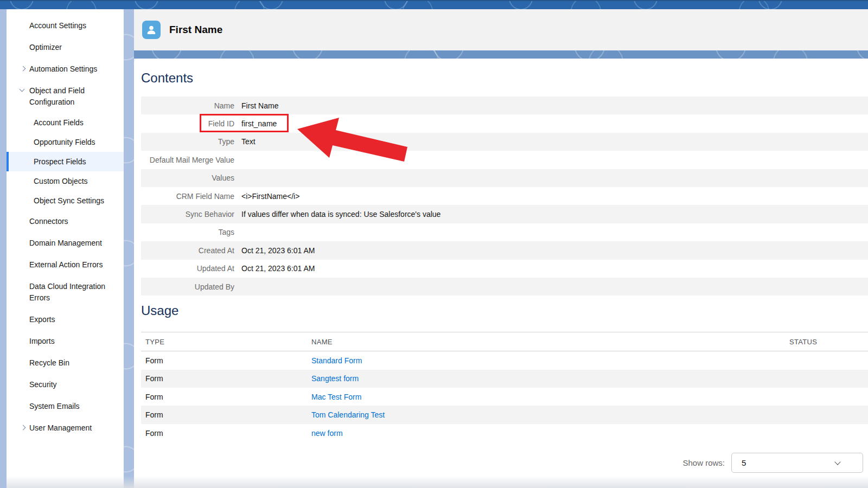  Describe the element at coordinates (65, 162) in the screenshot. I see `sidebar-item-prospect-fields: Prospect Fields` at that location.